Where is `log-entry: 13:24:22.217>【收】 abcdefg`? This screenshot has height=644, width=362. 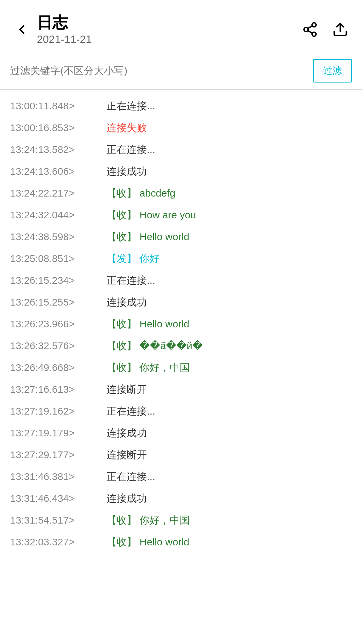
log-entry: 13:24:22.217>【收】 abcdefg is located at coordinates (181, 193).